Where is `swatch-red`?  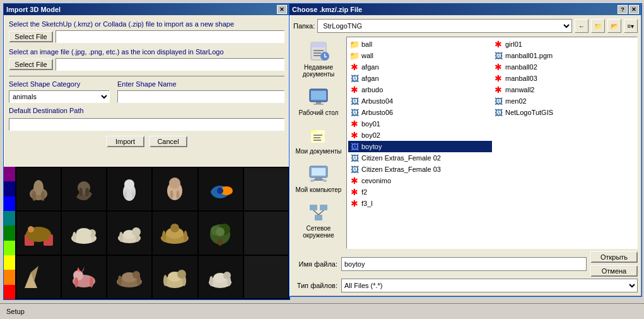
swatch-red is located at coordinates (9, 292).